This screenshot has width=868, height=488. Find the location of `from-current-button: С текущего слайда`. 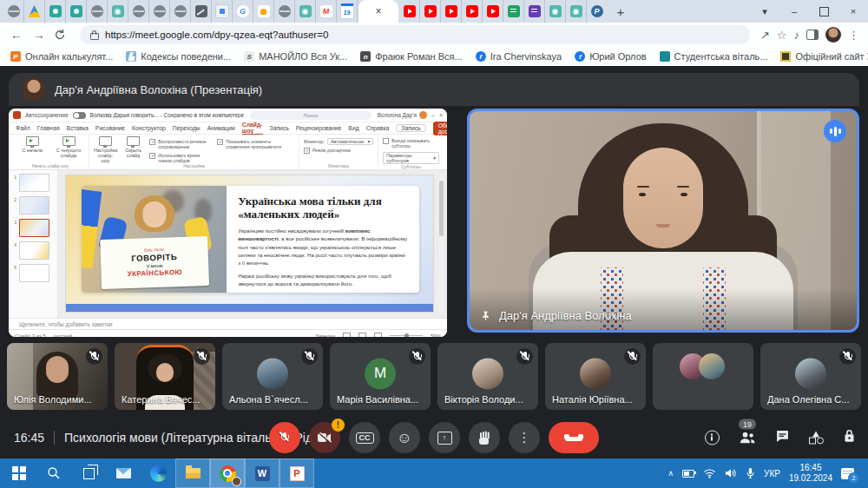

from-current-button: С текущего слайда is located at coordinates (69, 148).